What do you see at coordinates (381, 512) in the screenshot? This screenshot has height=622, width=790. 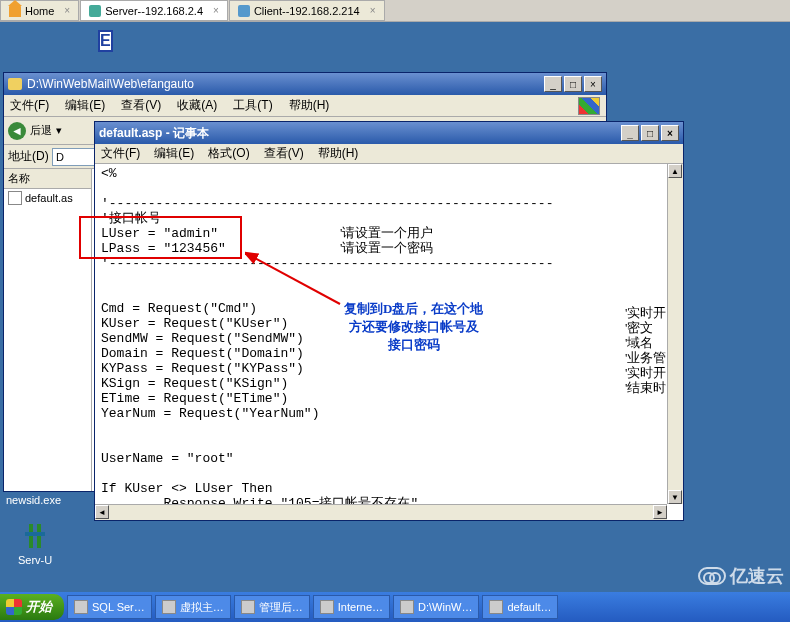 I see `horizontal-scrollbar: ◄ ►` at bounding box center [381, 512].